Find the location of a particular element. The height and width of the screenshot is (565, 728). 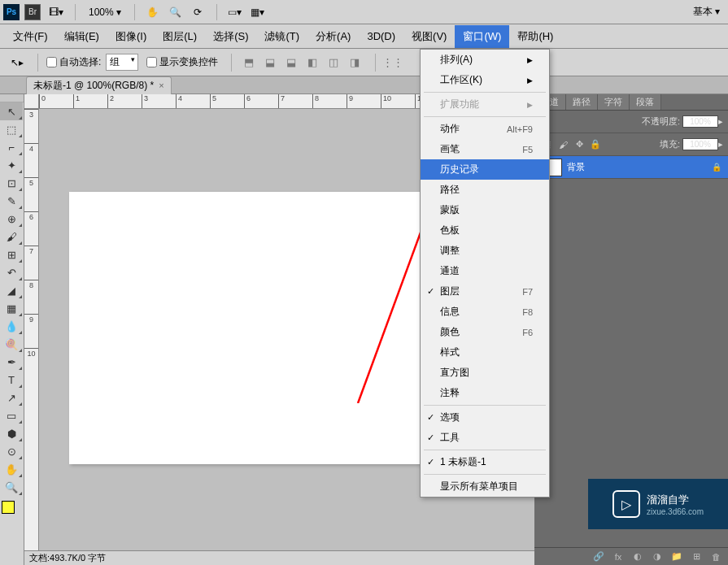

menu-view: 视图(V) is located at coordinates (429, 37).